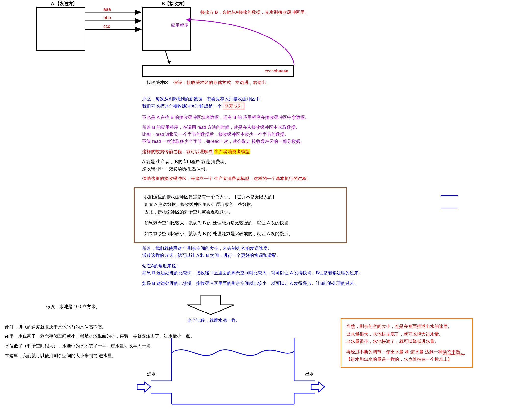 The width and height of the screenshot is (520, 420). What do you see at coordinates (107, 9) in the screenshot?
I see `msg-1: aaa` at bounding box center [107, 9].